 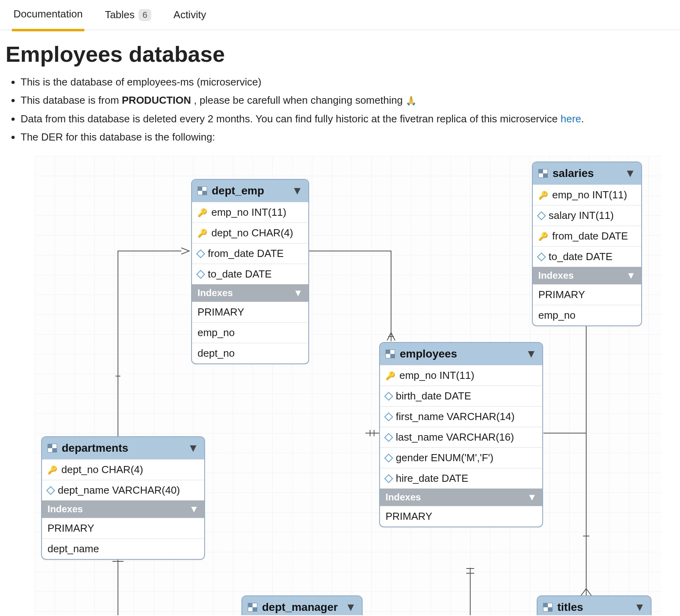 I want to click on pray-icon: 🙏, so click(x=411, y=101).